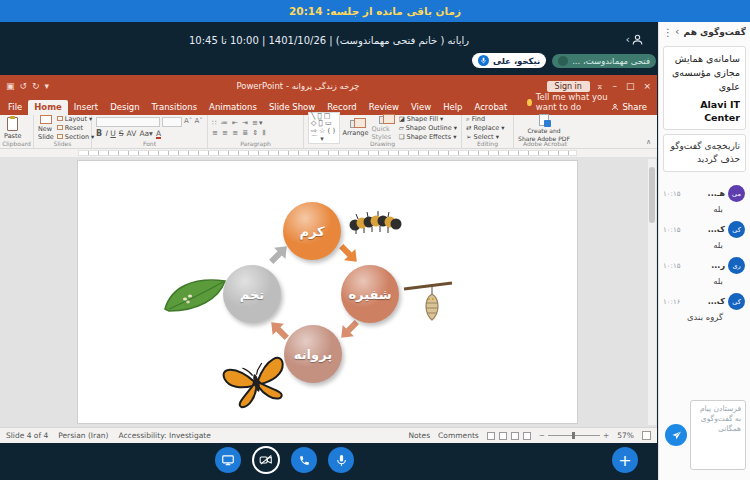 The height and width of the screenshot is (480, 750). What do you see at coordinates (677, 32) in the screenshot?
I see `chevron-left-icon: ‹` at bounding box center [677, 32].